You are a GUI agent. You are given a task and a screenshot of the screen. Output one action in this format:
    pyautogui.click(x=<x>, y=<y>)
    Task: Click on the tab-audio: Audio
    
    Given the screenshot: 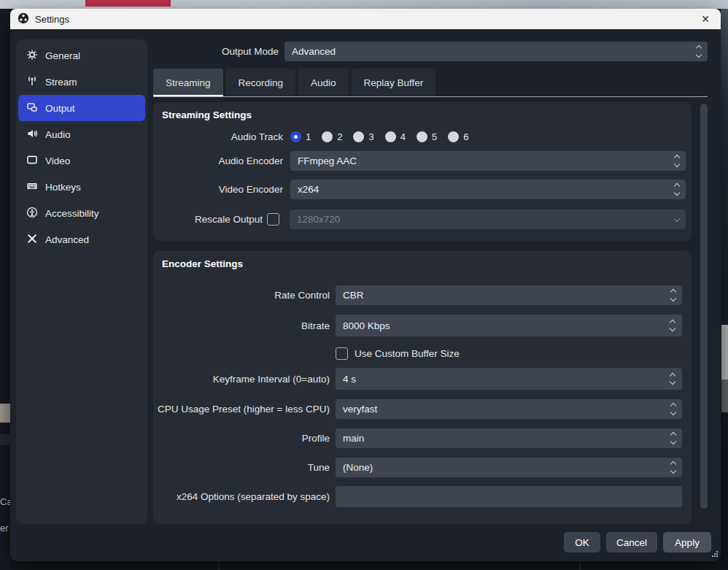 What is the action you would take?
    pyautogui.click(x=324, y=82)
    